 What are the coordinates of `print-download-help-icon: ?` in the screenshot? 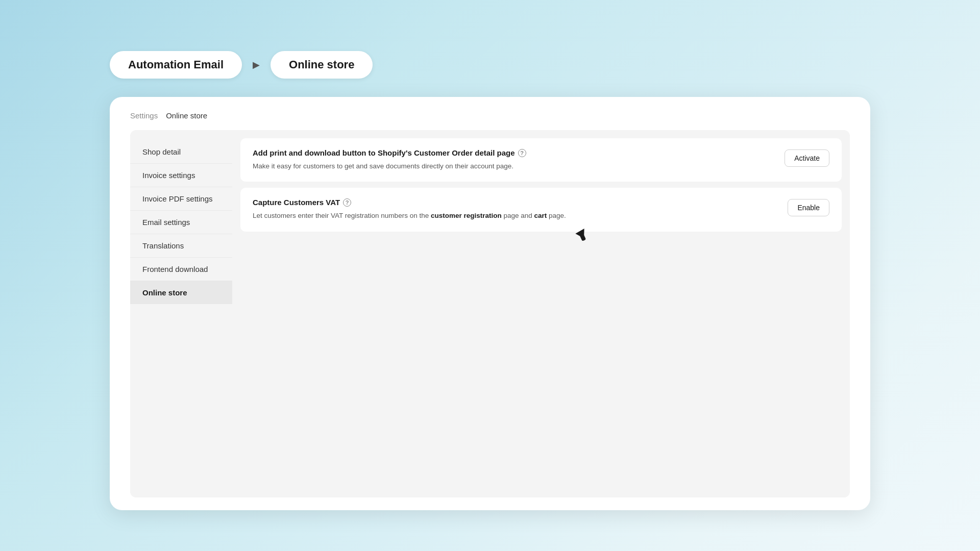 It's located at (522, 153).